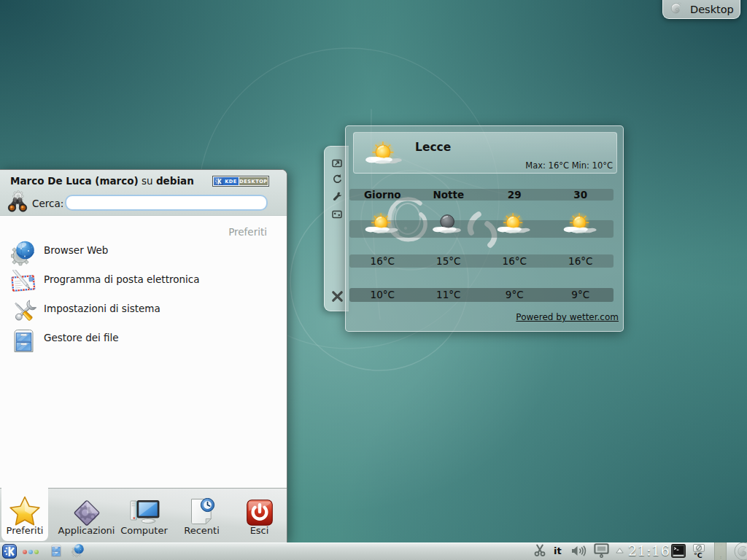 This screenshot has height=560, width=747. I want to click on weather-col-label: 29, so click(515, 195).